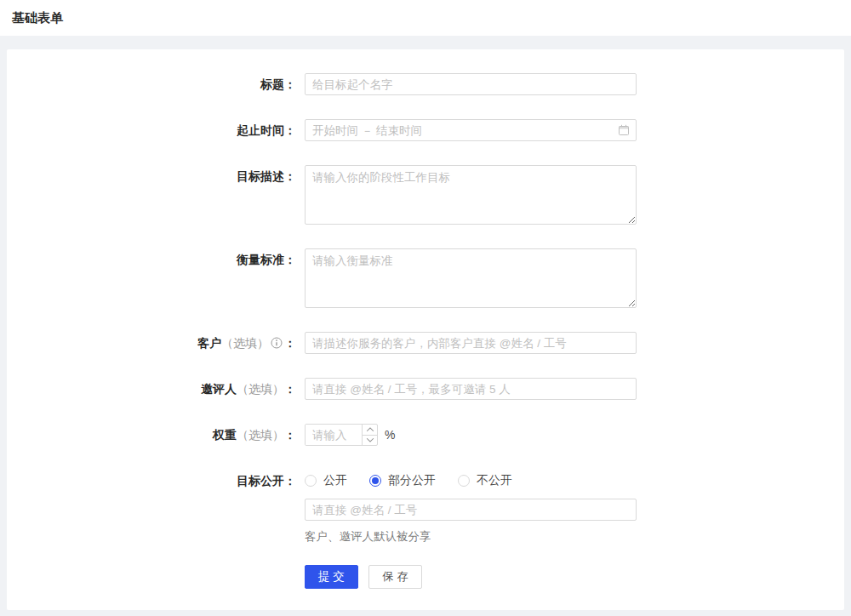  I want to click on share-help-text: 客户、邀评人默认被分享, so click(574, 537).